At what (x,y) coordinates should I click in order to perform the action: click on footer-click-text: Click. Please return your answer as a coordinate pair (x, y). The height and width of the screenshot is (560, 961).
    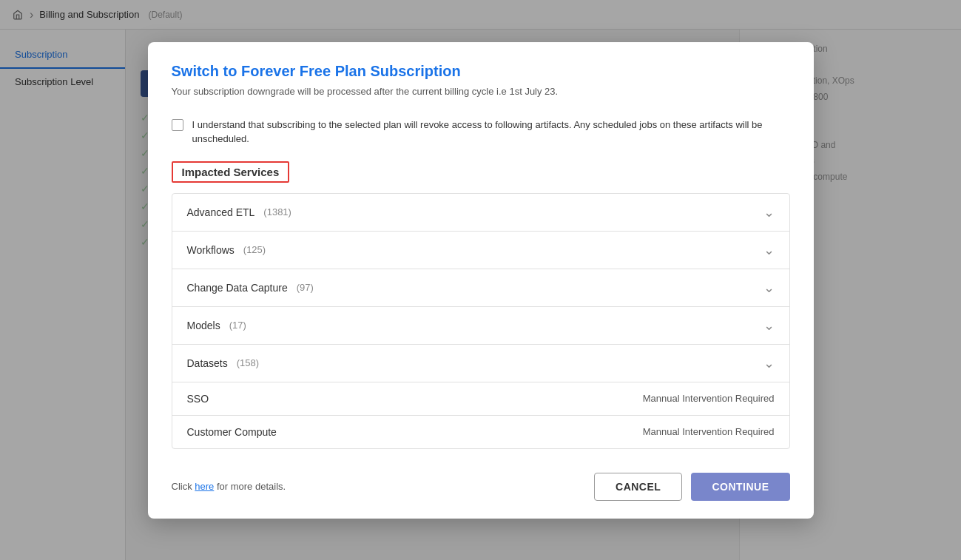
    Looking at the image, I should click on (183, 487).